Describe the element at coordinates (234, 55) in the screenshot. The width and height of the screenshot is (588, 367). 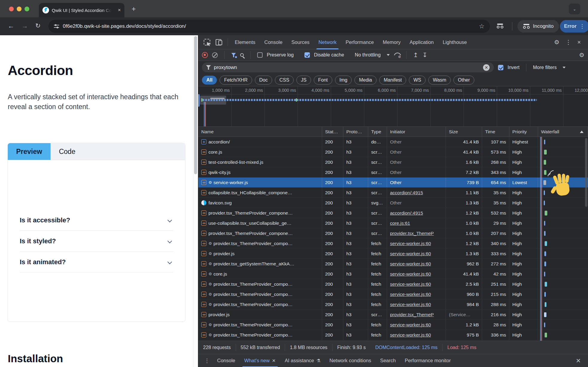
I see `filter-toggle-icon` at that location.